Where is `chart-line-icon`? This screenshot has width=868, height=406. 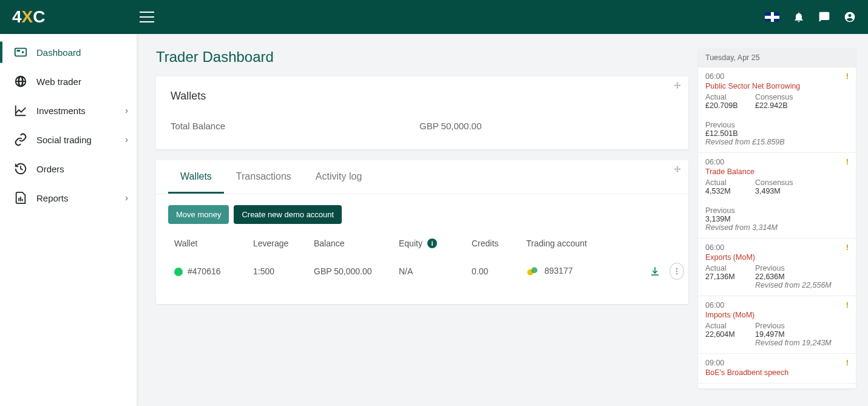 chart-line-icon is located at coordinates (21, 110).